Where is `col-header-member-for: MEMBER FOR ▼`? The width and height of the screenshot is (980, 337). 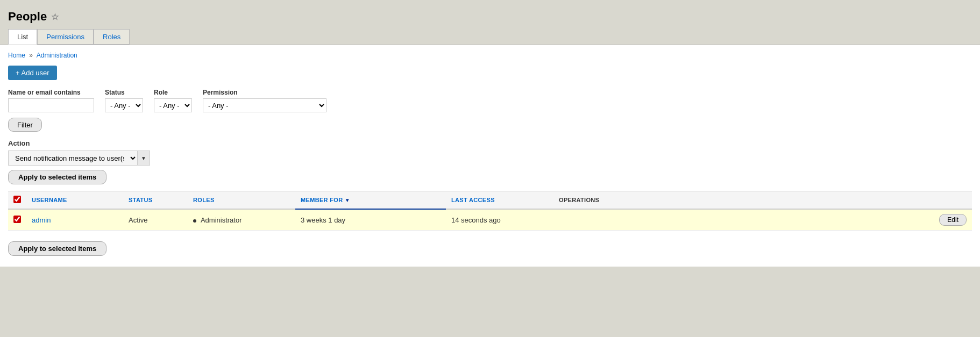 col-header-member-for: MEMBER FOR ▼ is located at coordinates (371, 200).